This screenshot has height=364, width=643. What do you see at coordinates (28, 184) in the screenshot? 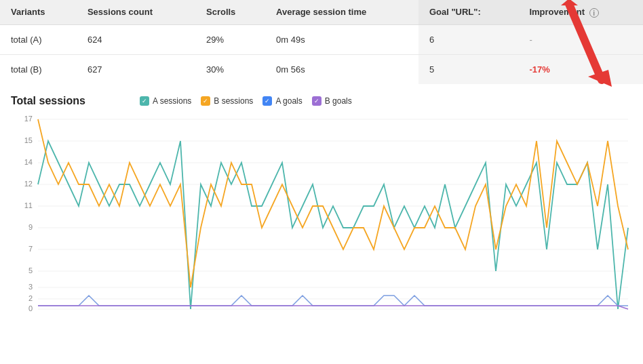
I see `svg-text: 12` at bounding box center [28, 184].